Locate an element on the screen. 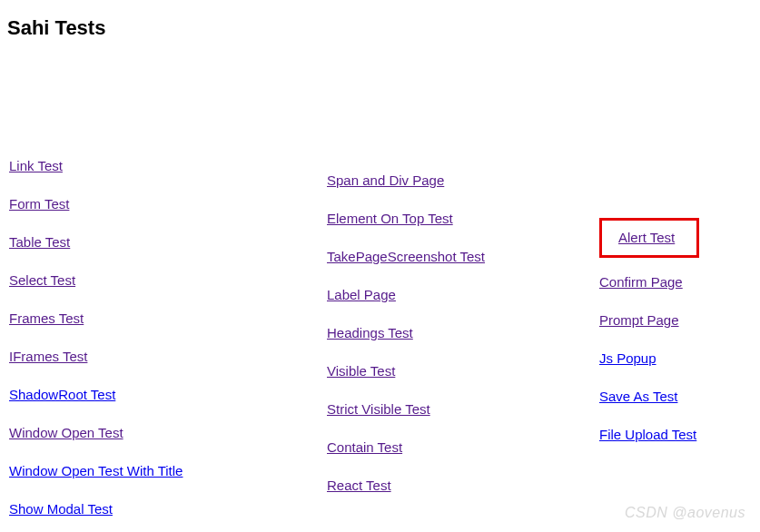 The width and height of the screenshot is (760, 532). link-test: Link Test is located at coordinates (36, 166).